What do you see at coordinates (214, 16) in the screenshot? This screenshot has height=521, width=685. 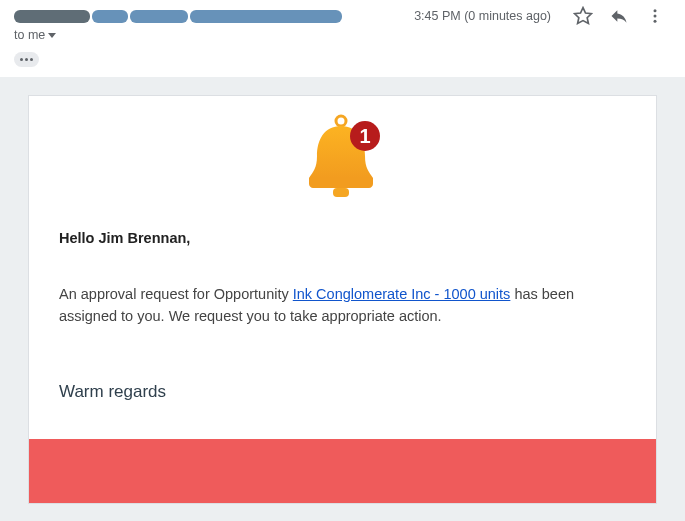 I see `sender-info` at bounding box center [214, 16].